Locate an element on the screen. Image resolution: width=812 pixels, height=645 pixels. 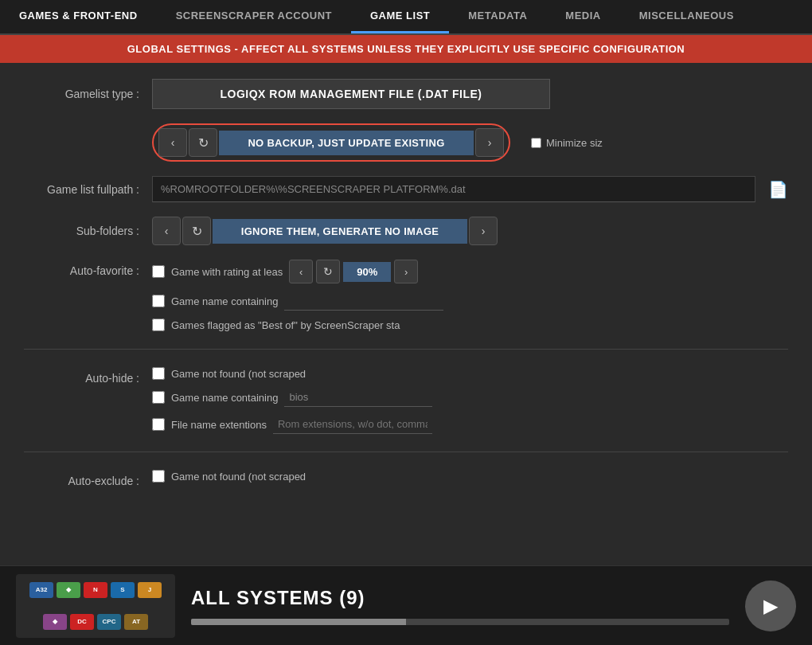
auto-hide-label: Auto-hide : is located at coordinates (81, 376).